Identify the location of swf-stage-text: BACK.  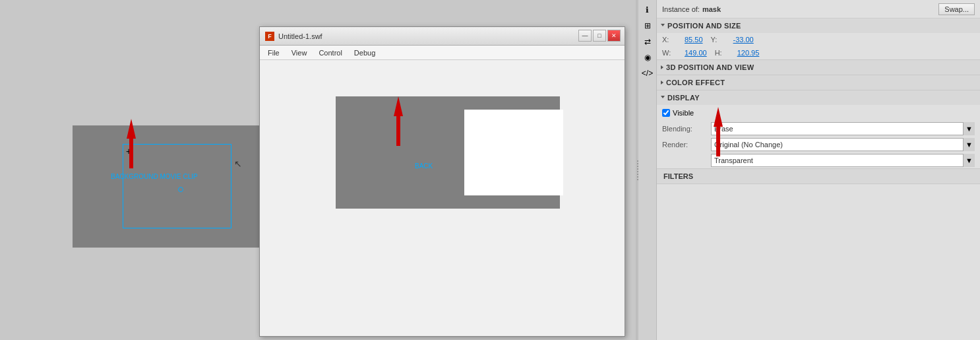
(423, 166).